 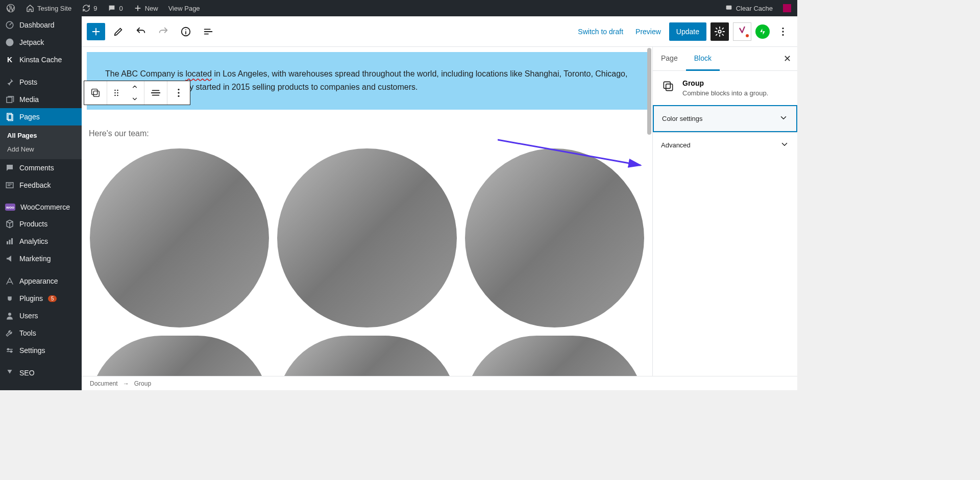 I want to click on nav-seo: SEO, so click(x=41, y=373).